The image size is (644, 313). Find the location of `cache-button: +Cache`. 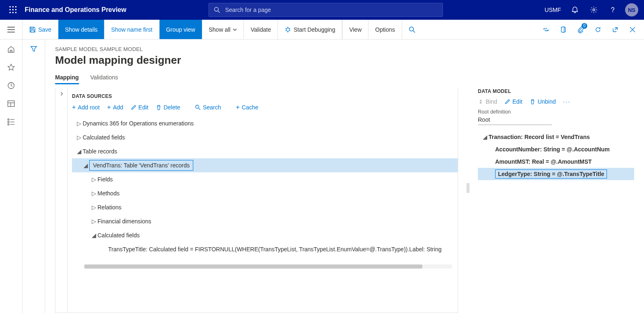

cache-button: +Cache is located at coordinates (248, 107).